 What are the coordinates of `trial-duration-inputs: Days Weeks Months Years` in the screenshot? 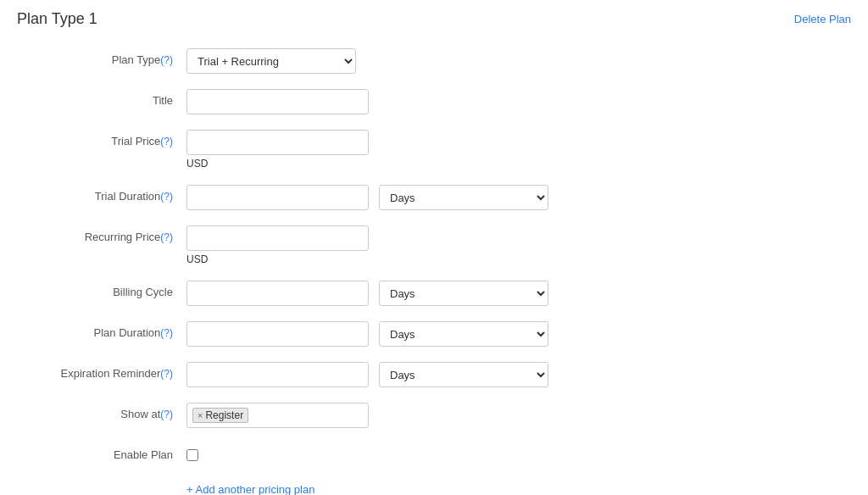 It's located at (449, 197).